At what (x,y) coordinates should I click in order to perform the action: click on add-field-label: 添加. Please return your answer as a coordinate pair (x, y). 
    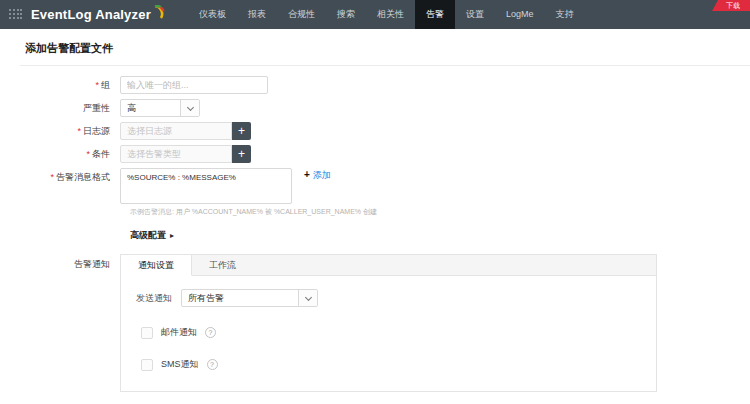
    Looking at the image, I should click on (322, 175).